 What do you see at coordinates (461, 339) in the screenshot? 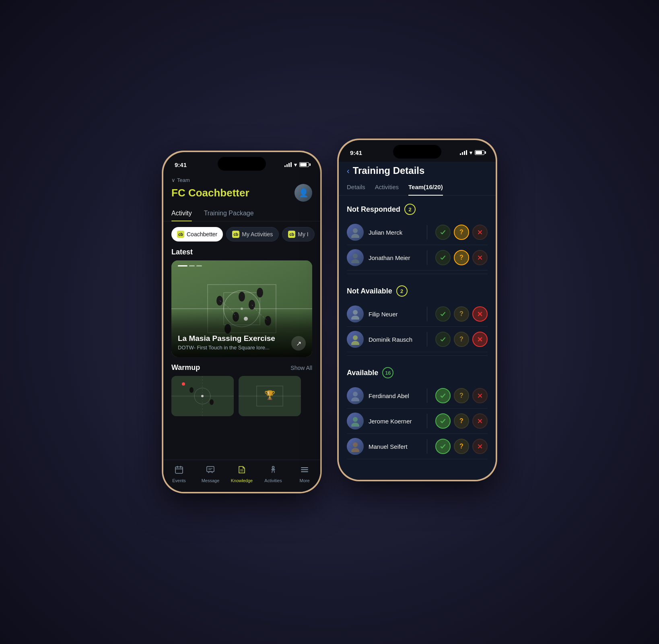
I see `maybe-btn-dominik: ?` at bounding box center [461, 339].